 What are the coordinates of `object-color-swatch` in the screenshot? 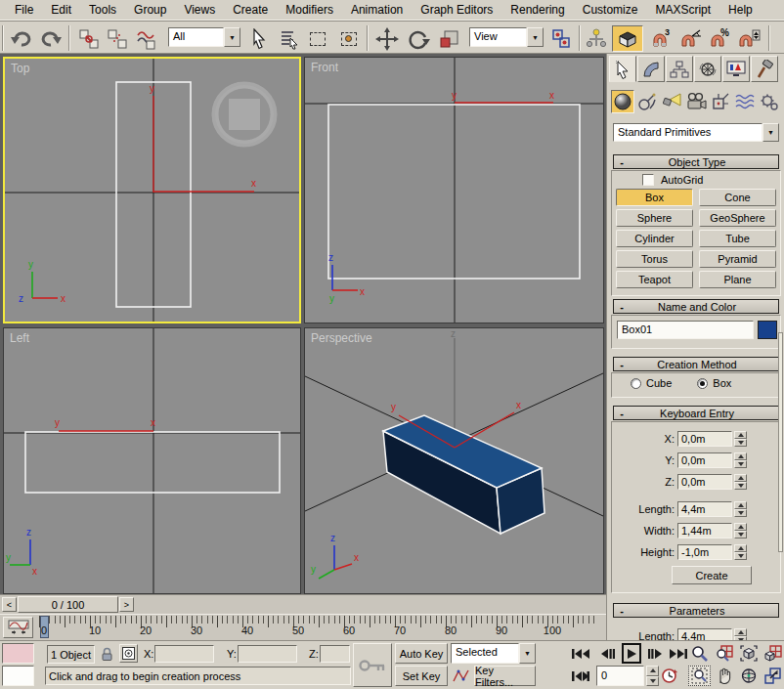 It's located at (767, 330).